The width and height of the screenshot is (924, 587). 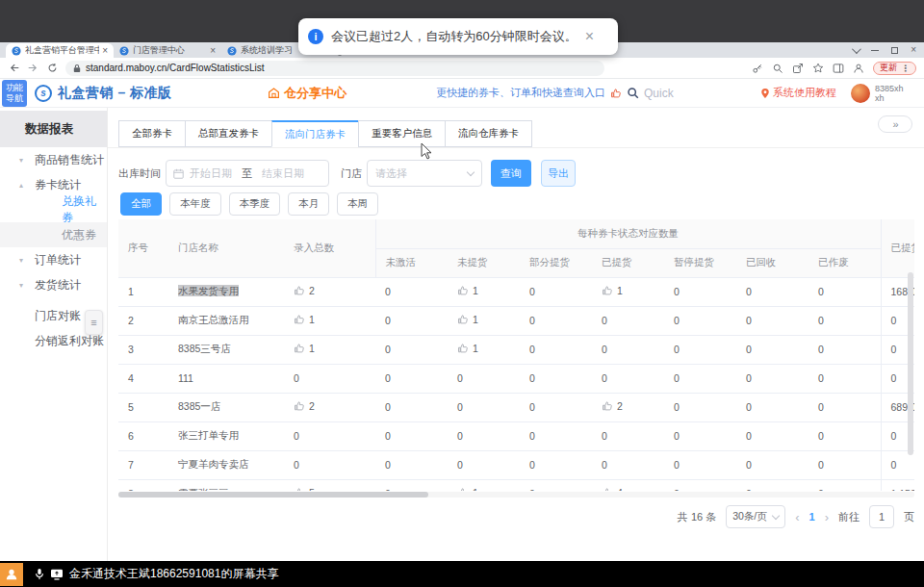 I want to click on forward-icon, so click(x=33, y=68).